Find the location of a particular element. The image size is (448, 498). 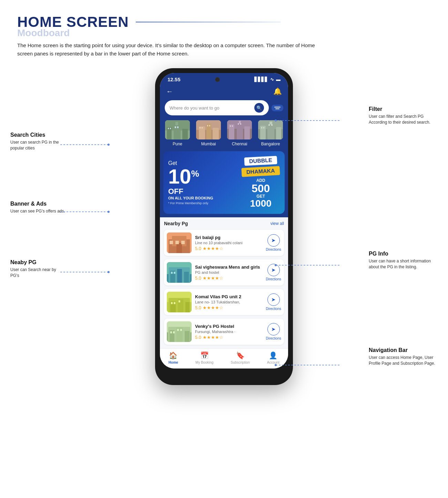

banner-right: DUBBLE DHAMAKA ADD 500 GET 1000 is located at coordinates (261, 183).